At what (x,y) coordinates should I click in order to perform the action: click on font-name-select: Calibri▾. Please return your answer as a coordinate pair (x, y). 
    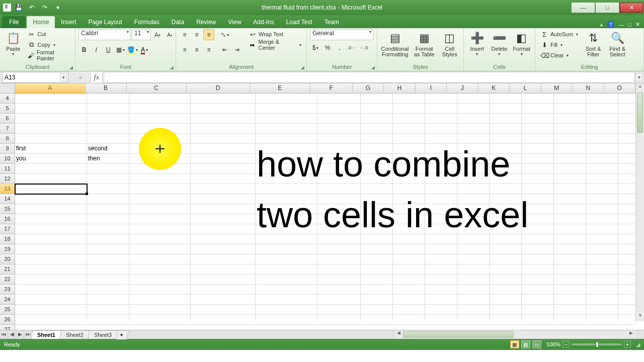
    Looking at the image, I should click on (105, 35).